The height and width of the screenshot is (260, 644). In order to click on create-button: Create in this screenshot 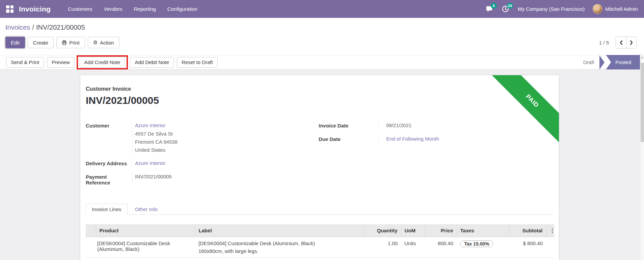, I will do `click(41, 42)`.